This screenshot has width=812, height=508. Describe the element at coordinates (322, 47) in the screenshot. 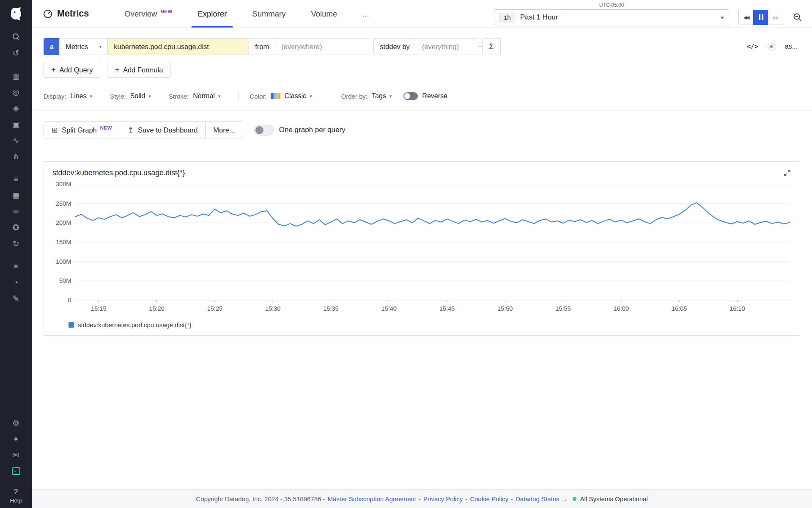

I see `from-filter-input: (everywhere)` at that location.